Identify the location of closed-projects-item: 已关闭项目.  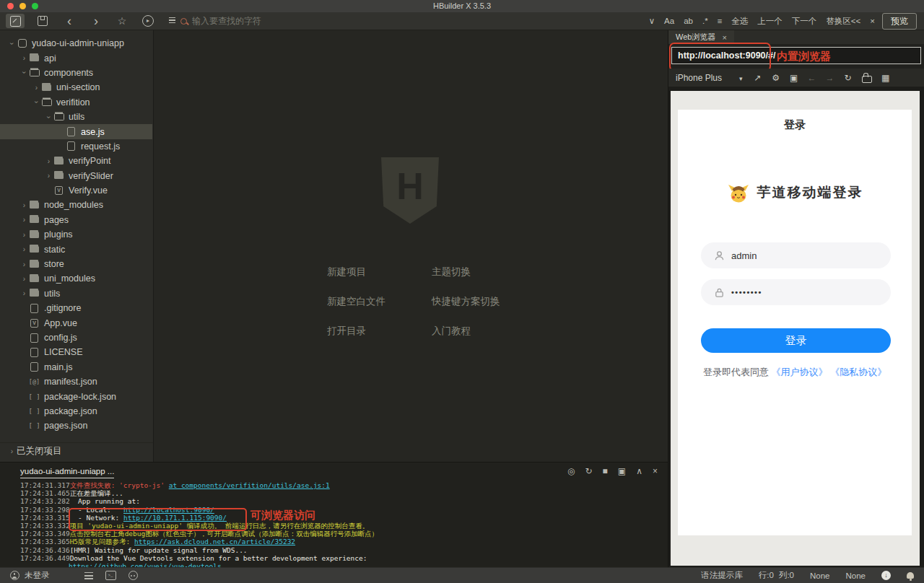
(77, 450).